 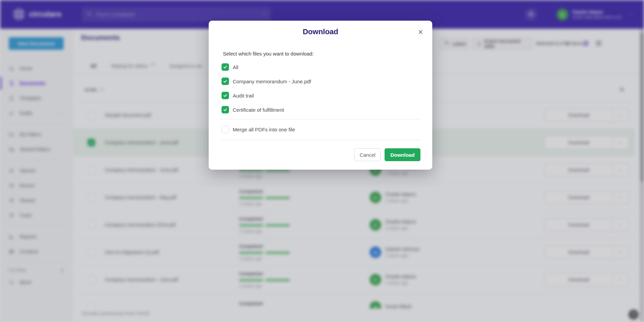 What do you see at coordinates (420, 32) in the screenshot?
I see `close-icon` at bounding box center [420, 32].